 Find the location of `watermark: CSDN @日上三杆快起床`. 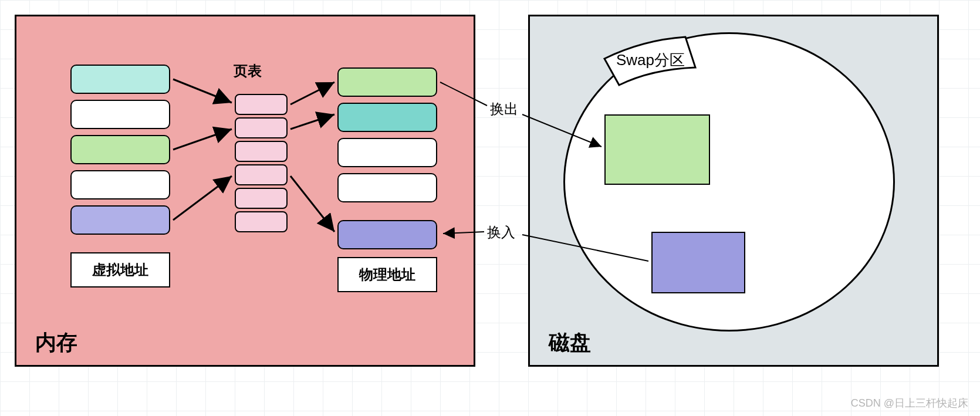

watermark: CSDN @日上三杆快起床 is located at coordinates (910, 403).